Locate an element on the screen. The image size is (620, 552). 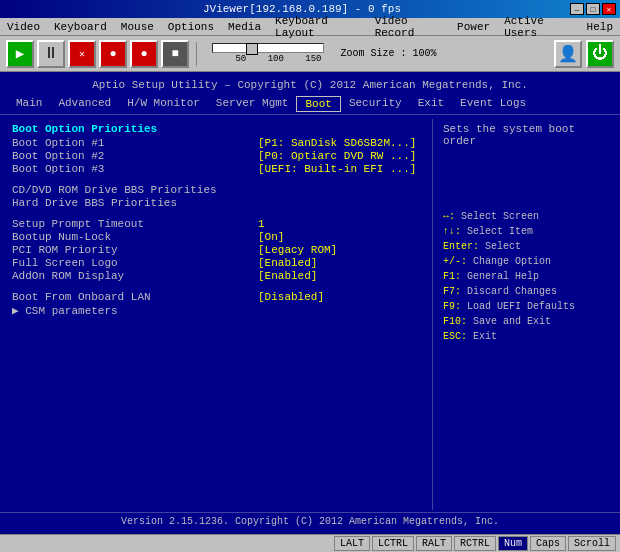
tab-eventlogs: Event Logs is located at coordinates (493, 104).